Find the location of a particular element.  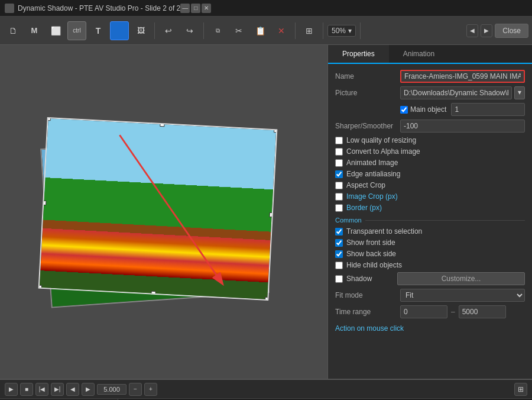

time-end-input is located at coordinates (482, 312).